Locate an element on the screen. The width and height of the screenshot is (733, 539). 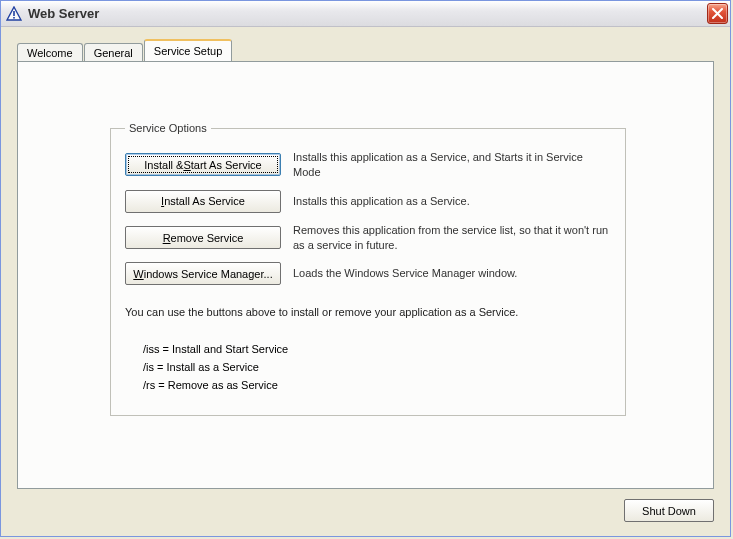
tab-general: General is located at coordinates (114, 52).